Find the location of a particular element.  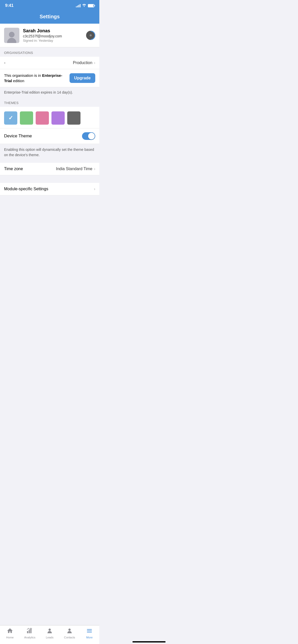

pink-theme is located at coordinates (42, 118).